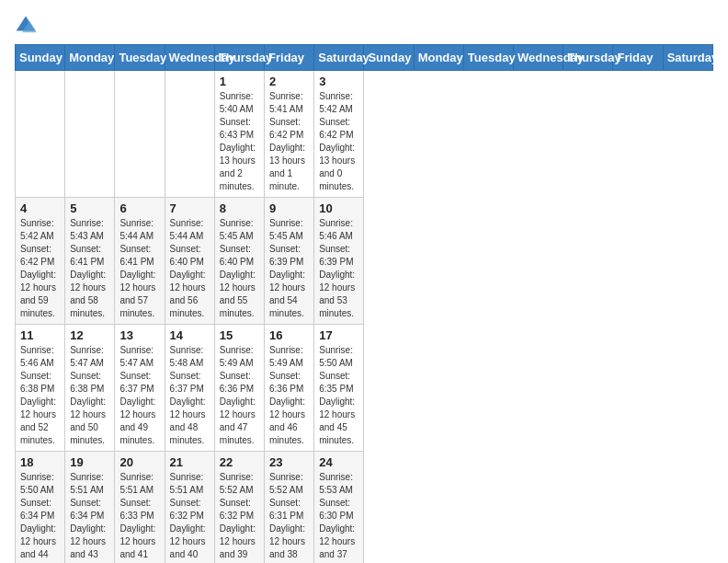 The width and height of the screenshot is (728, 563). I want to click on calendar-cell: 3Sunrise: 5:42 AM Sunset: 6:42 PM Daylig…, so click(339, 134).